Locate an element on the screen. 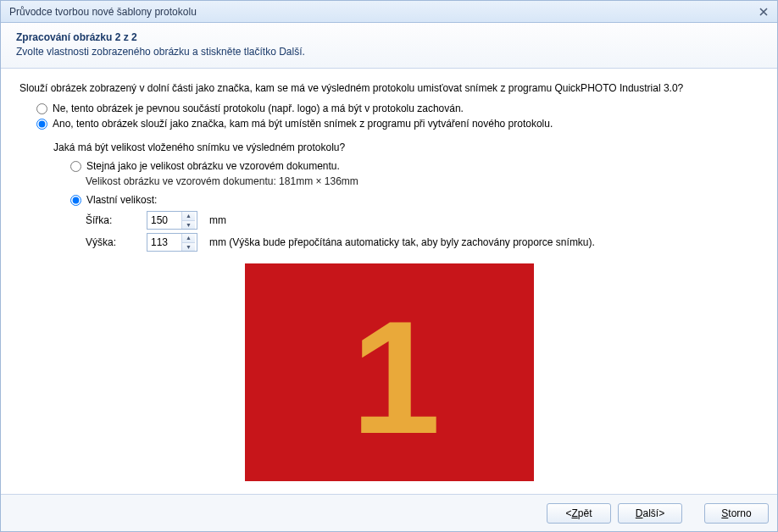  width-label: Šířka: is located at coordinates (116, 220).